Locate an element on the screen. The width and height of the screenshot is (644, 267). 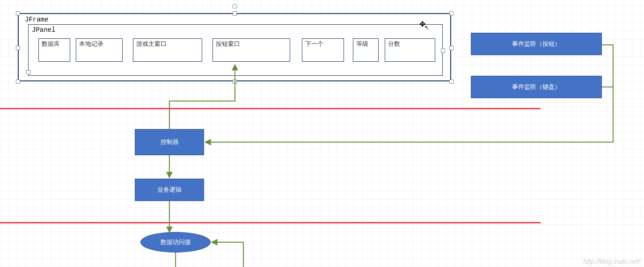
panel-next-label: 下一个 is located at coordinates (315, 44).